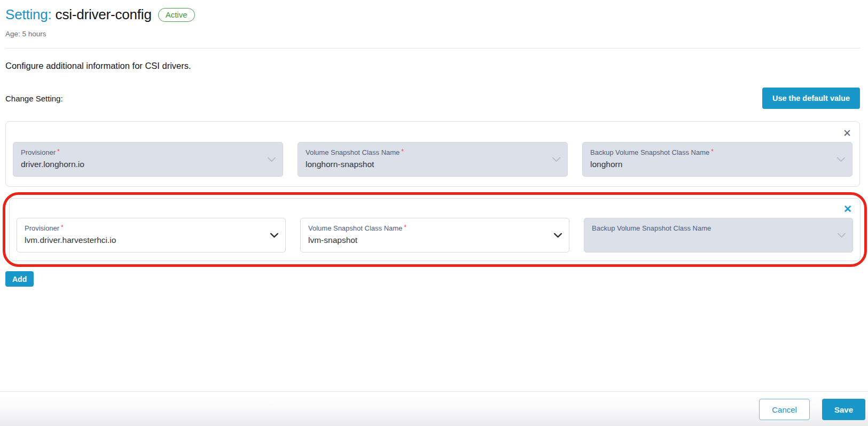  What do you see at coordinates (427, 240) in the screenshot?
I see `field-value: lvm-snapshot` at bounding box center [427, 240].